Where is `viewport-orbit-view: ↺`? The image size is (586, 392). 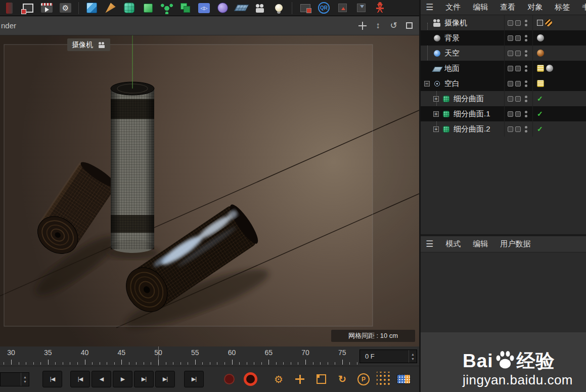
viewport-orbit-view: ↺ is located at coordinates (393, 25).